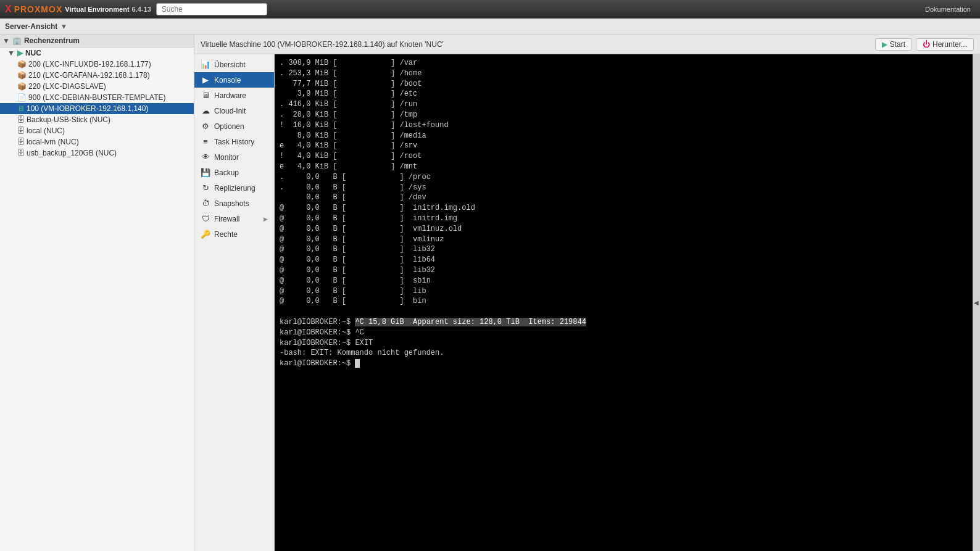  I want to click on sidebar-item-local: 🗄local (NUC), so click(97, 131).